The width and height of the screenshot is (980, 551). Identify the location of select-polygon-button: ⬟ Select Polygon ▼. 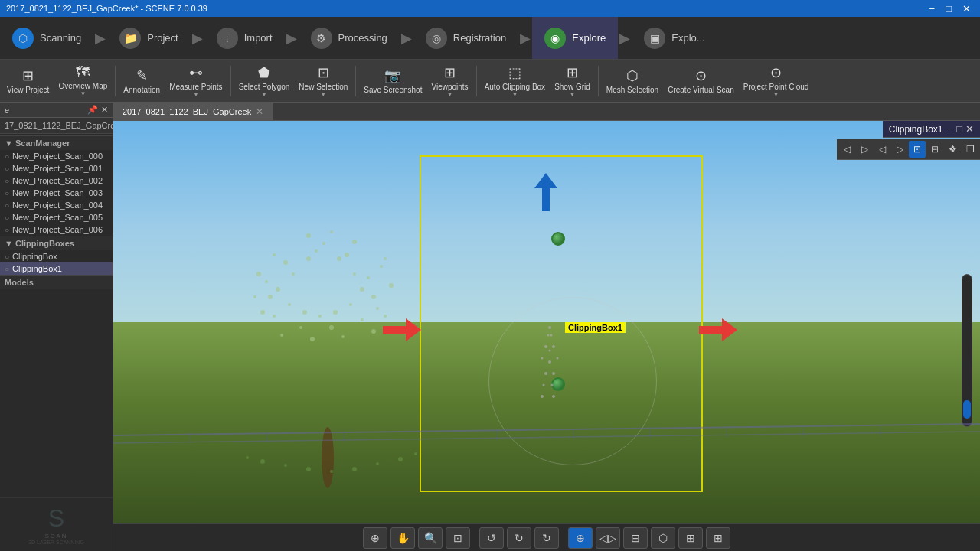
(265, 81).